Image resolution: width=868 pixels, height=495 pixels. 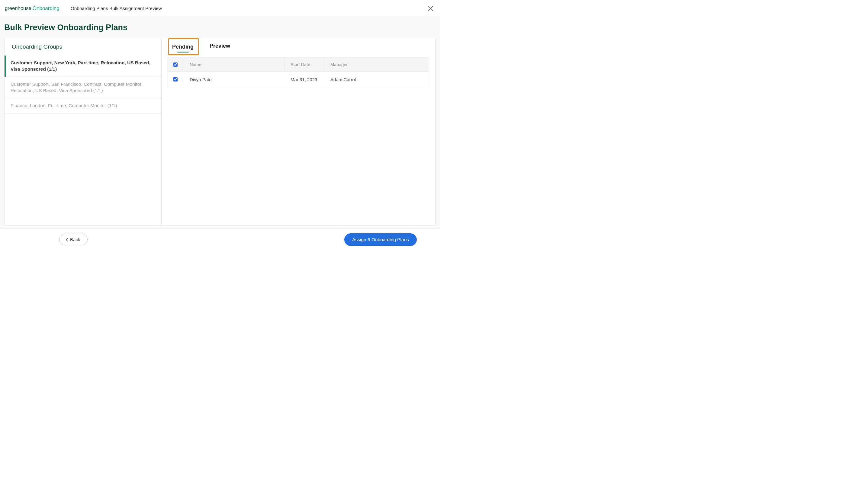 I want to click on select-all-checkbox, so click(x=176, y=65).